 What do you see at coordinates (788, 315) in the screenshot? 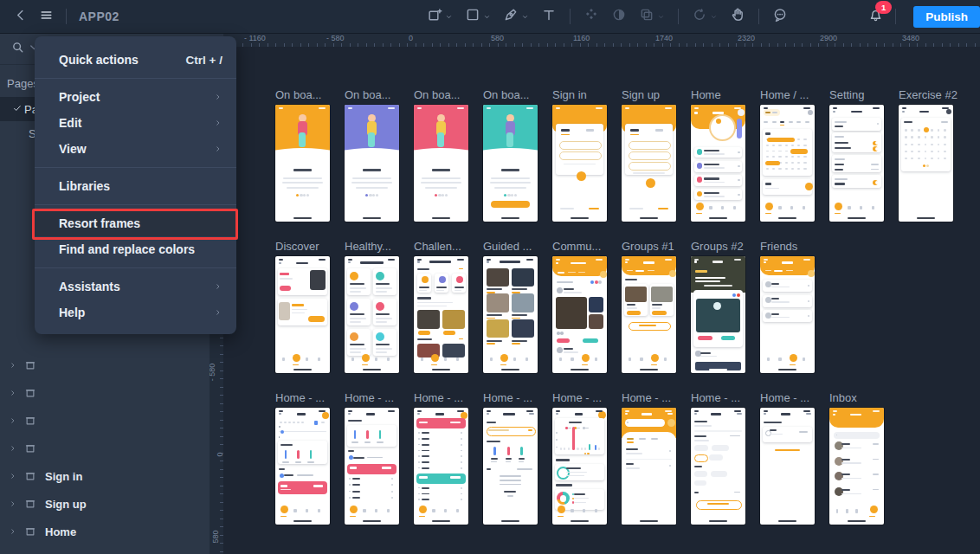
I see `canvas-frame-friends` at bounding box center [788, 315].